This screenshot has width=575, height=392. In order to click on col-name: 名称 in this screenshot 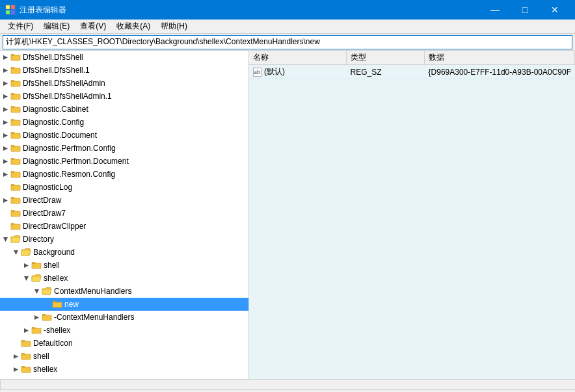, I will do `click(298, 57)`.